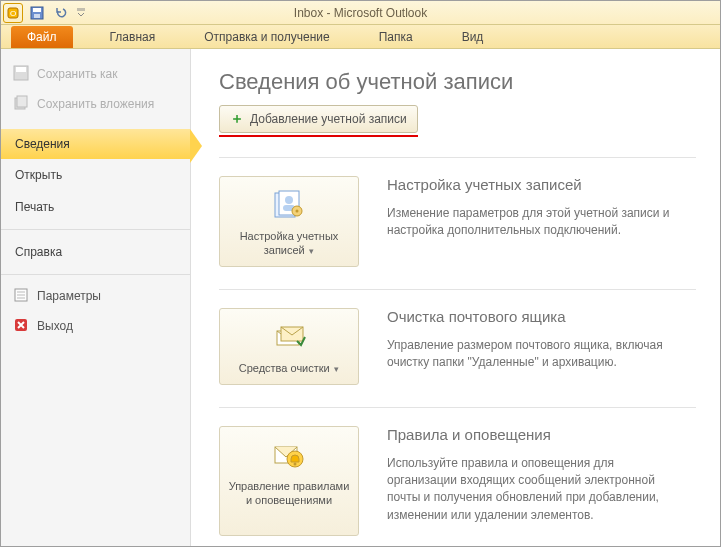 Image resolution: width=721 pixels, height=547 pixels. Describe the element at coordinates (328, 119) in the screenshot. I see `add-account-label: Добавление учетной записи` at that location.